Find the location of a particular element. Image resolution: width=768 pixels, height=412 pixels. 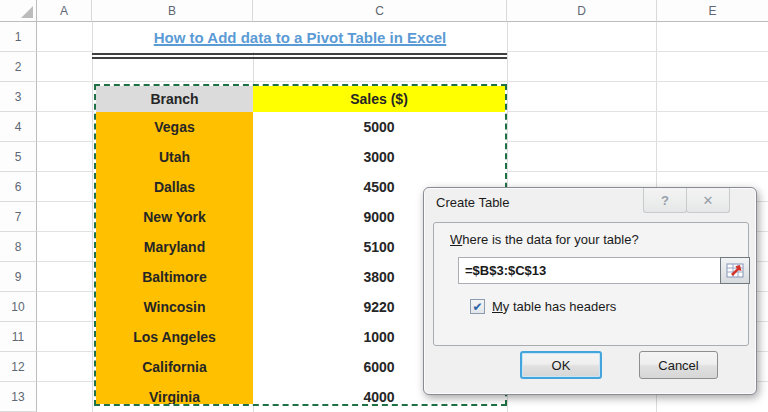

help-icon: ? is located at coordinates (665, 200).